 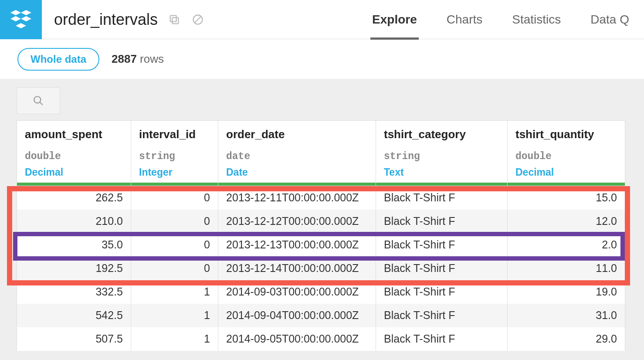 I want to click on cell: 507.5, so click(x=74, y=339).